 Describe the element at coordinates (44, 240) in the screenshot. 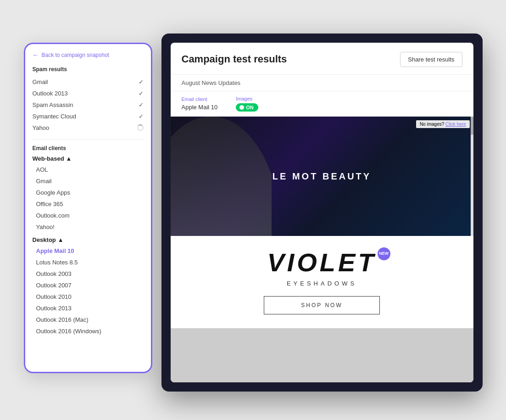

I see `desktop-label: Desktop` at that location.